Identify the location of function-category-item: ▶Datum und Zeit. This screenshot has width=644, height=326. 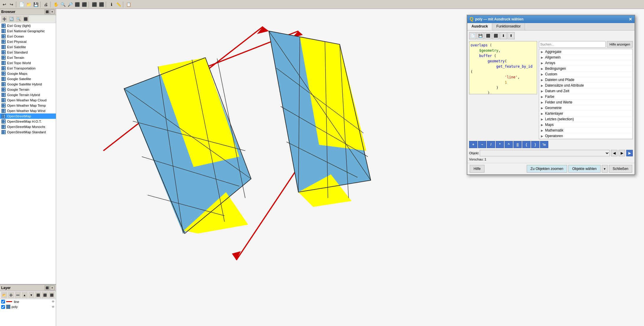
(586, 91).